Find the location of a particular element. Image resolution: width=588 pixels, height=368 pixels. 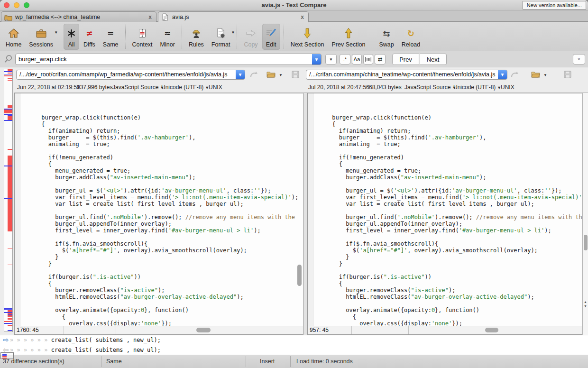

left-file-type-select: JavaScript Source▼ is located at coordinates (138, 87).